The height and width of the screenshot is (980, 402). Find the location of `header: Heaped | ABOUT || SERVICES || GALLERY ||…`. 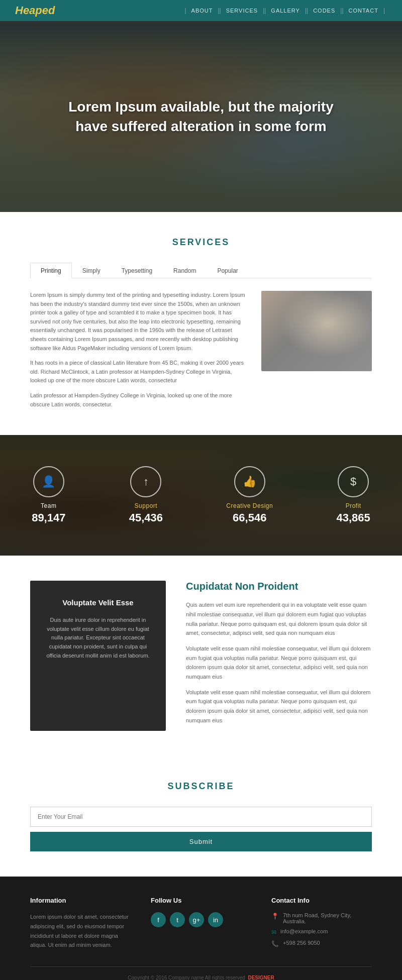

header: Heaped | ABOUT || SERVICES || GALLERY ||… is located at coordinates (201, 11).